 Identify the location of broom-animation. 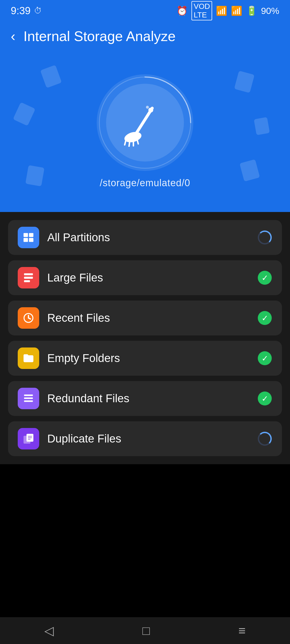
(145, 123).